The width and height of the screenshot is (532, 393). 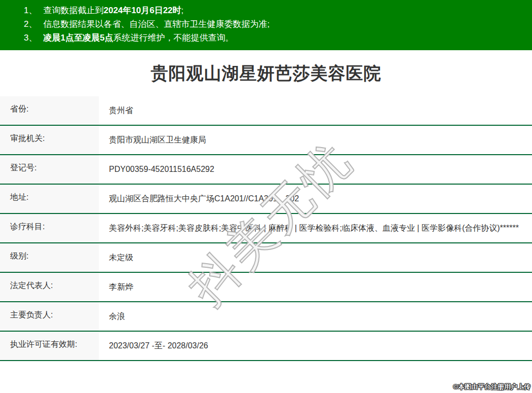 What do you see at coordinates (50, 169) in the screenshot?
I see `row-label: 登记号:` at bounding box center [50, 169].